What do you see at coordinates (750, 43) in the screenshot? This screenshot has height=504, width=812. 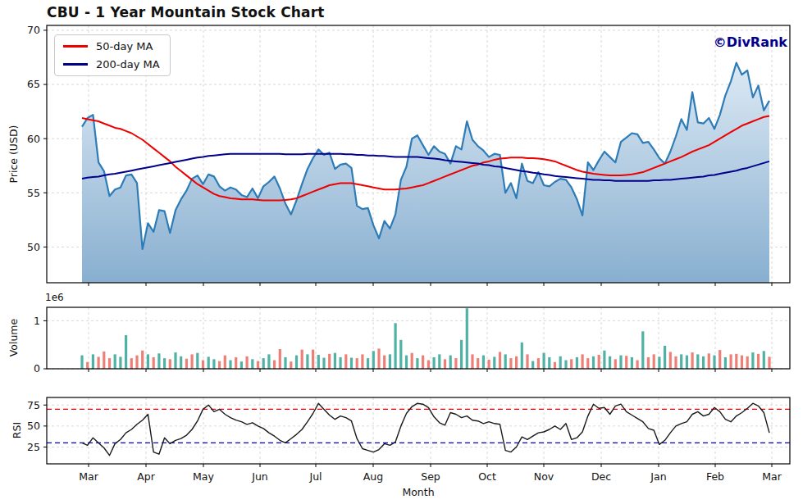 I see `watermark-brand: ©DivRank` at bounding box center [750, 43].